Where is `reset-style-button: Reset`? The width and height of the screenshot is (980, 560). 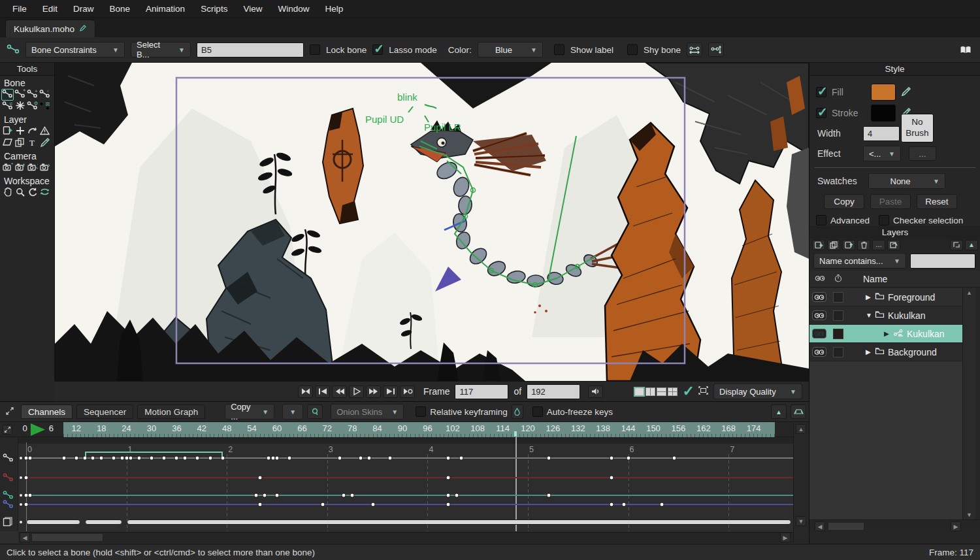 reset-style-button: Reset is located at coordinates (937, 201).